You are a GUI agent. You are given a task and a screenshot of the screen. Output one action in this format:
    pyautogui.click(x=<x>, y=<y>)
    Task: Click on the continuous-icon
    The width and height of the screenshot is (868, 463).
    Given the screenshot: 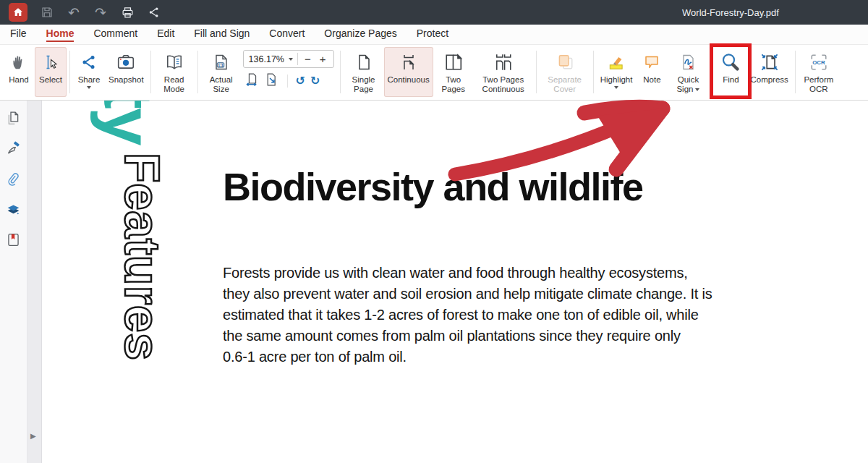 What is the action you would take?
    pyautogui.click(x=409, y=62)
    